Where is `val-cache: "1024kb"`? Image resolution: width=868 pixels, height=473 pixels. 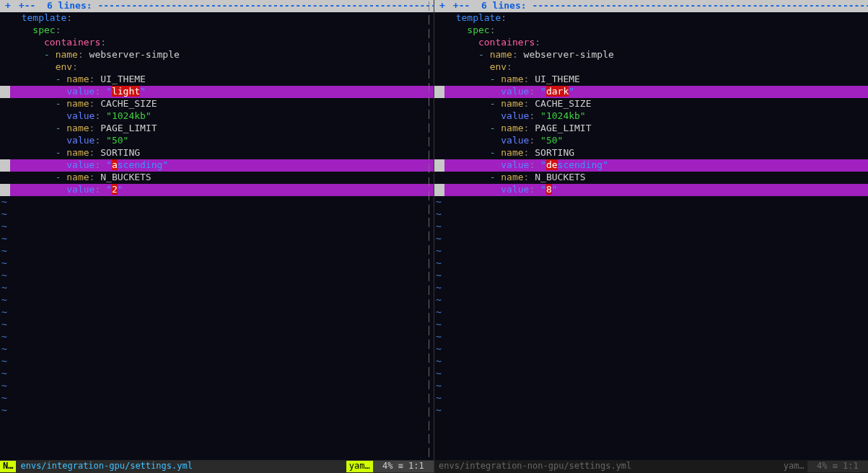
val-cache: "1024kb" is located at coordinates (128, 115).